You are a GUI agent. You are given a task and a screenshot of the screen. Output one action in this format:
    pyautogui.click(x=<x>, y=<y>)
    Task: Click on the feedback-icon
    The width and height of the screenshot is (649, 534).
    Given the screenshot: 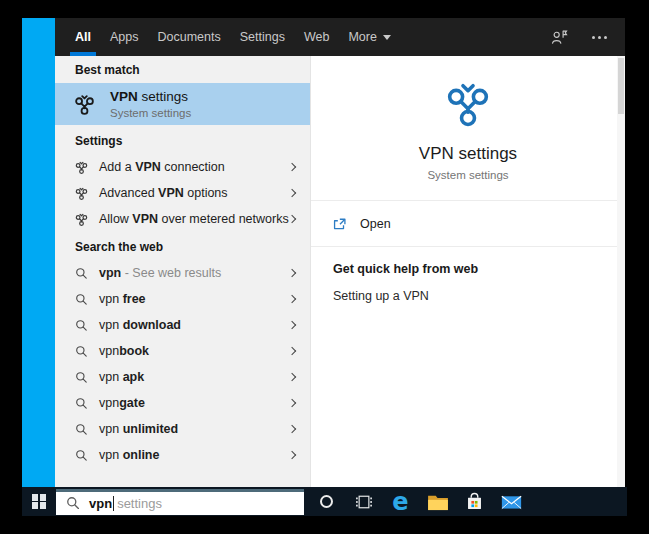 What is the action you would take?
    pyautogui.click(x=560, y=38)
    